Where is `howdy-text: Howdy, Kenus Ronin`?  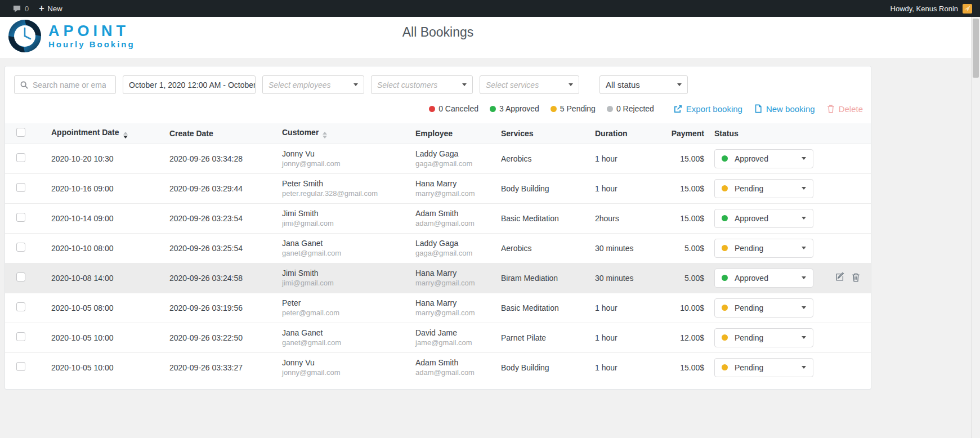 howdy-text: Howdy, Kenus Ronin is located at coordinates (924, 9).